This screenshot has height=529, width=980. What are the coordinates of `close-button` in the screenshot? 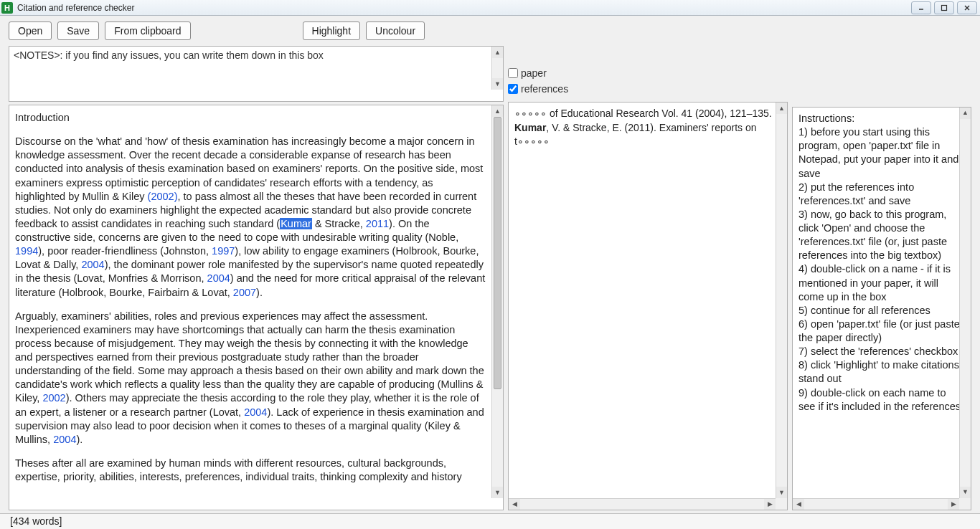 It's located at (967, 8).